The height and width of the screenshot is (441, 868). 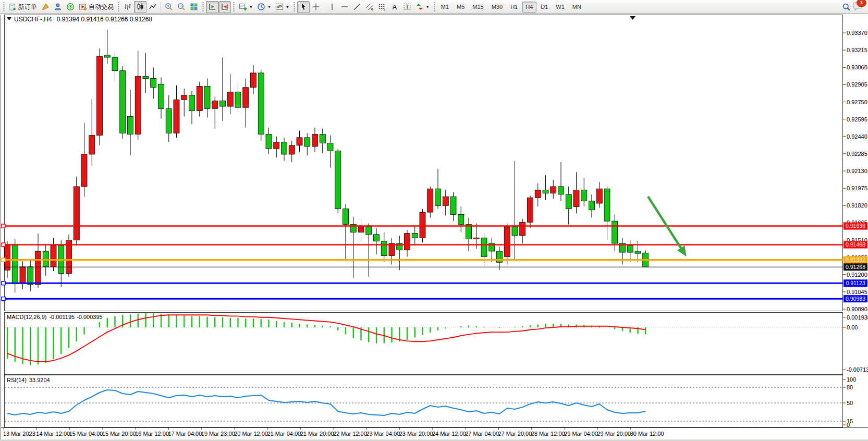 I want to click on vertical-line-icon, so click(x=332, y=7).